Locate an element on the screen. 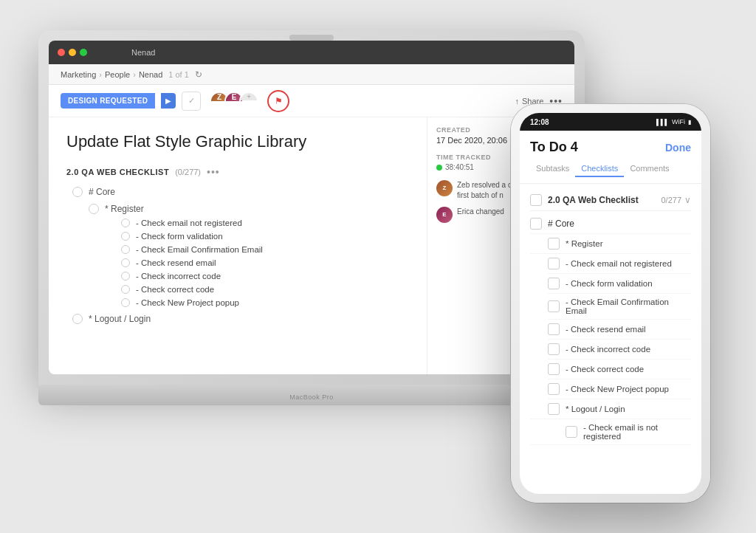 The height and width of the screenshot is (533, 756). activity-avatar-2: E is located at coordinates (444, 215).